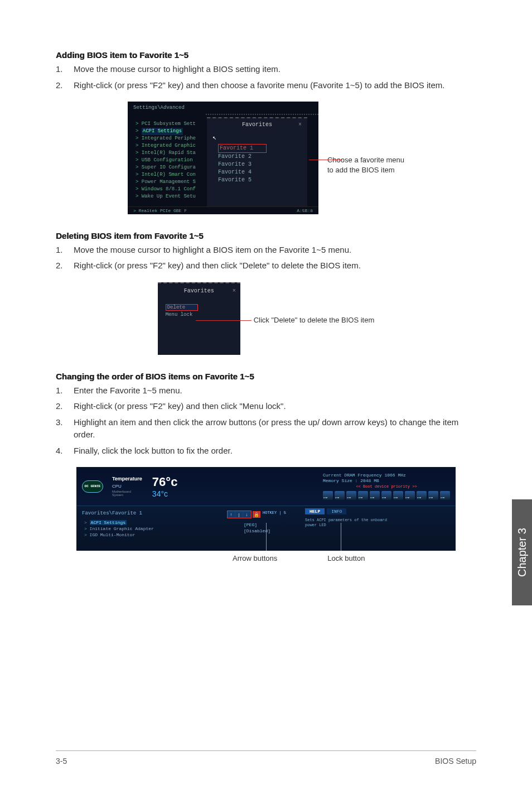 The image size is (532, 799). What do you see at coordinates (274, 524) in the screenshot?
I see `setting-value: [PEG]` at bounding box center [274, 524].